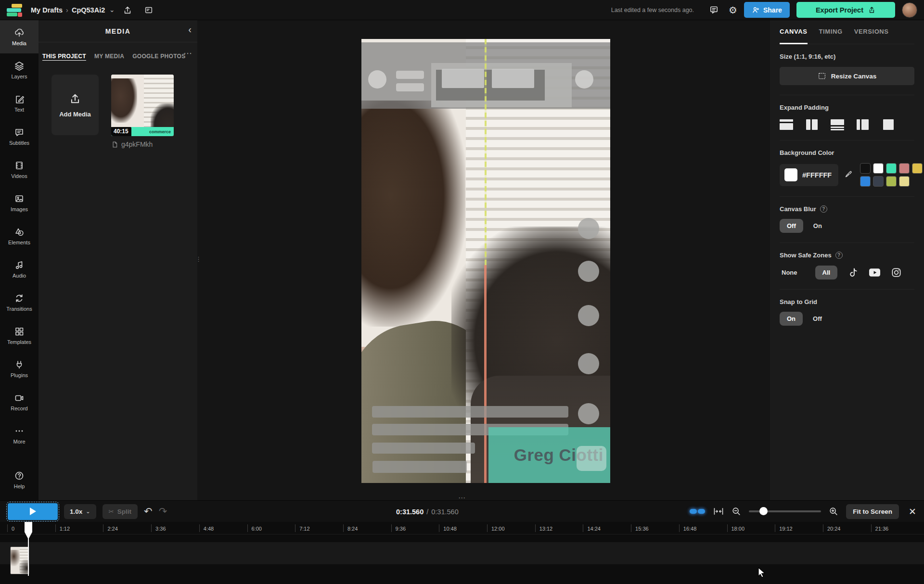  I want to click on panel-tab-timing: TIMING, so click(831, 32).